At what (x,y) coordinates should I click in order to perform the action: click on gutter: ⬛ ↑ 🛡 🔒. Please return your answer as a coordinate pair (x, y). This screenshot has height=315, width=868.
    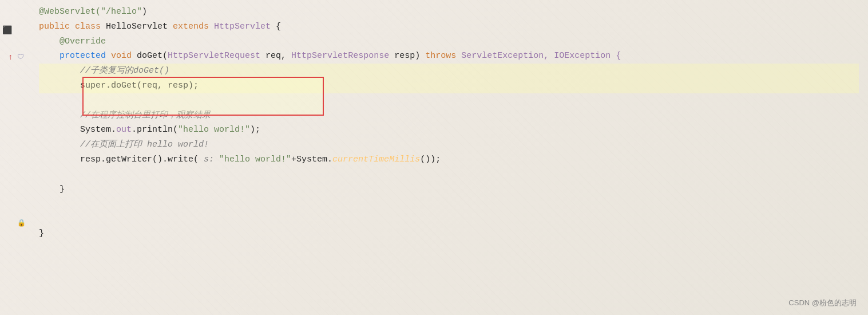
    Looking at the image, I should click on (15, 158).